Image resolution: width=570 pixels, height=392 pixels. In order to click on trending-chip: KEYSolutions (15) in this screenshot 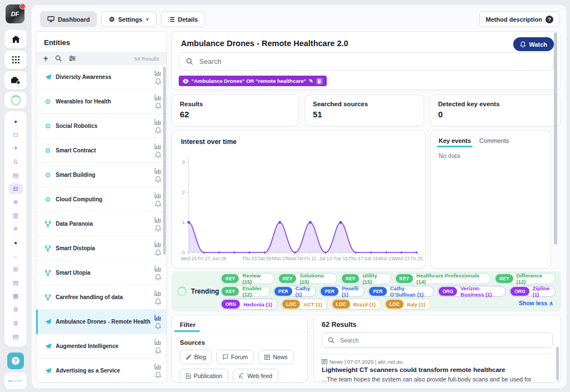, I will do `click(307, 279)`.